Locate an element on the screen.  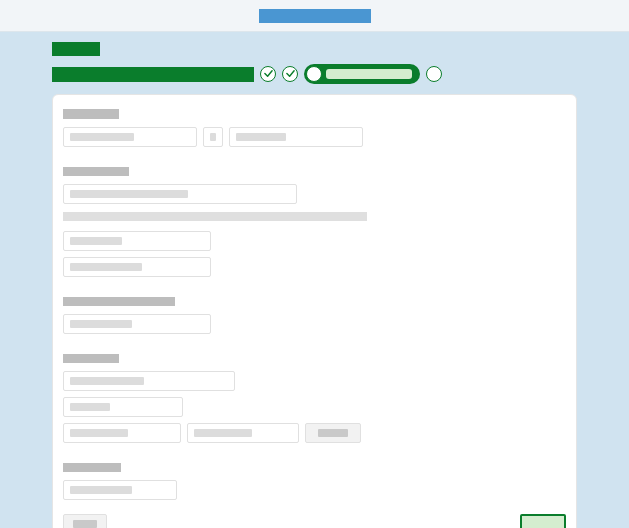
lookup-button is located at coordinates (333, 433).